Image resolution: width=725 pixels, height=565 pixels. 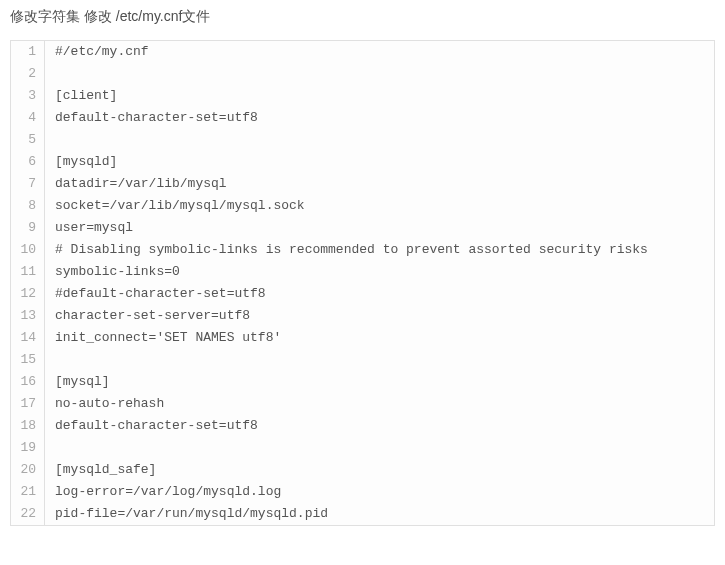 What do you see at coordinates (28, 294) in the screenshot?
I see `line-number: 12` at bounding box center [28, 294].